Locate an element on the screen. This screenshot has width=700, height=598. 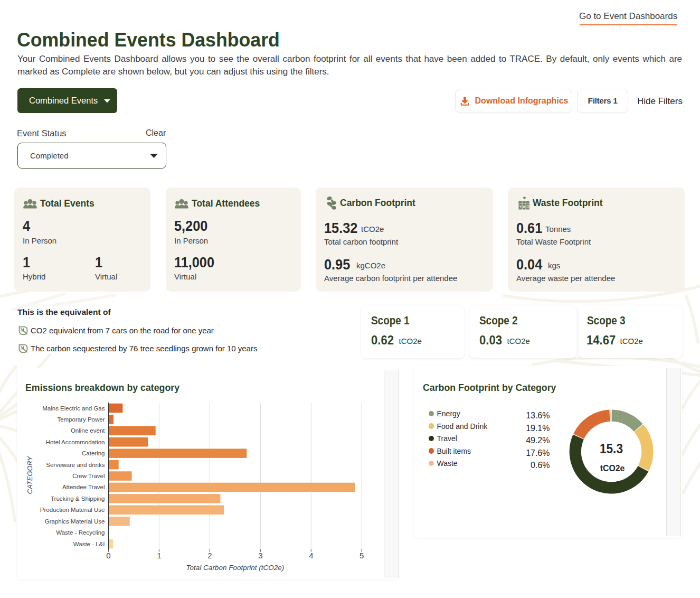
svg-text: Temporary Power is located at coordinates (81, 419).